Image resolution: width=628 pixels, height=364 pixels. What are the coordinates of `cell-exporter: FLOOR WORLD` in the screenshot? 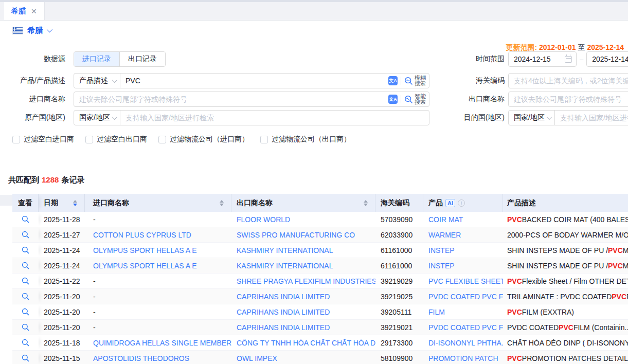 It's located at (303, 219).